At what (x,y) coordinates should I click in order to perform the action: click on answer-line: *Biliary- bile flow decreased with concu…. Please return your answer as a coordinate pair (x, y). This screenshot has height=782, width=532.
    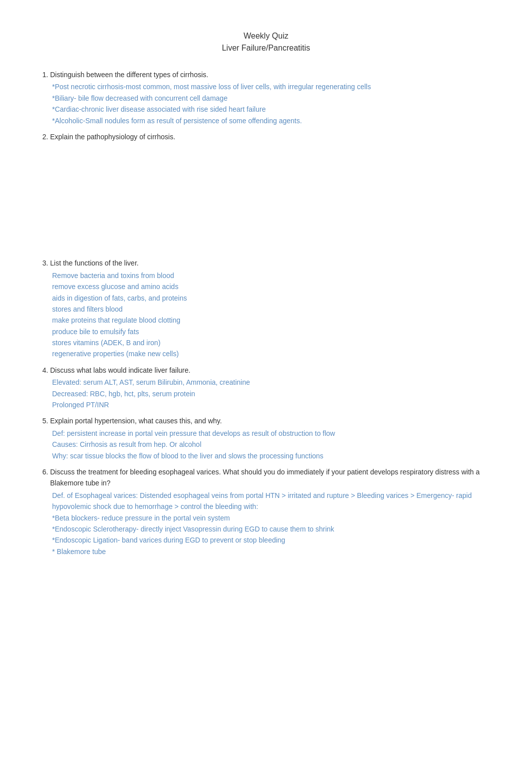
    Looking at the image, I should click on (272, 98).